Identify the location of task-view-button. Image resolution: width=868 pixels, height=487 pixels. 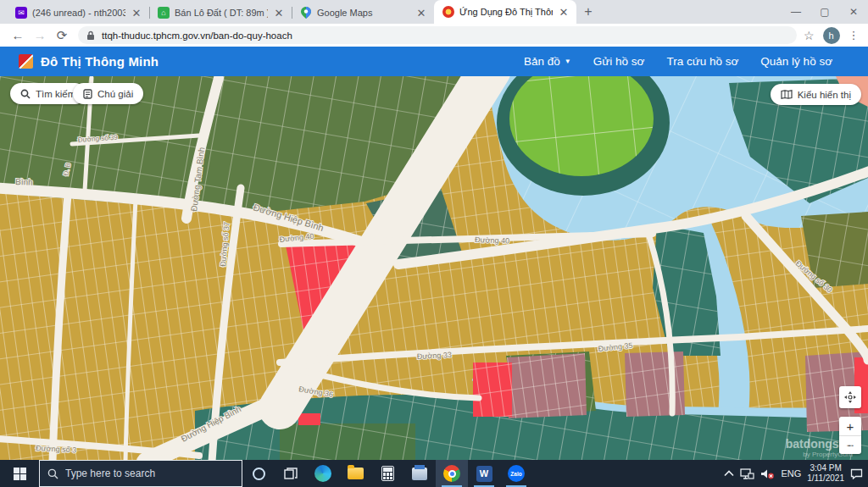
(291, 473).